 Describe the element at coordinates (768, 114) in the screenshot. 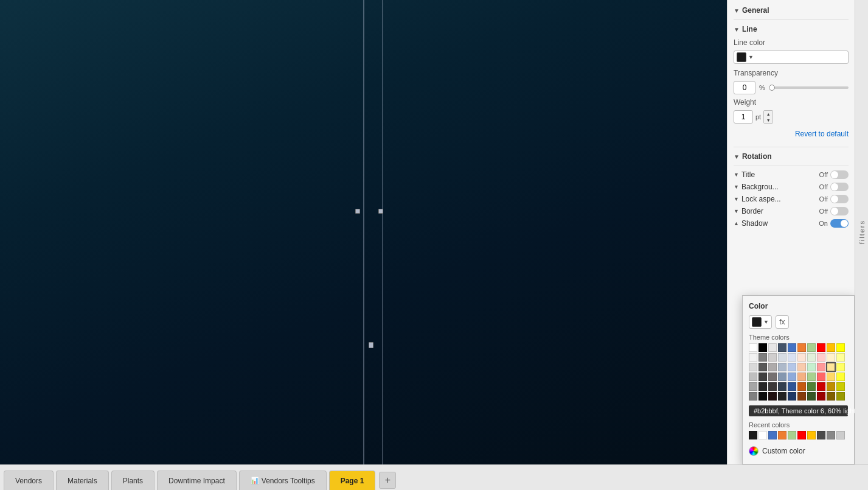

I see `weight-up-btn: ▲` at that location.